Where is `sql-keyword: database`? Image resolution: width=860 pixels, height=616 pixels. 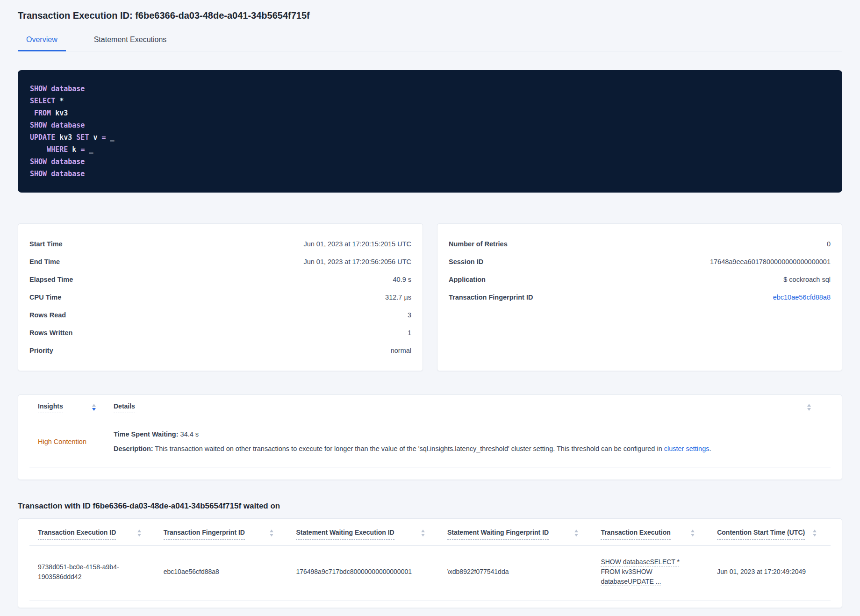
sql-keyword: database is located at coordinates (68, 174).